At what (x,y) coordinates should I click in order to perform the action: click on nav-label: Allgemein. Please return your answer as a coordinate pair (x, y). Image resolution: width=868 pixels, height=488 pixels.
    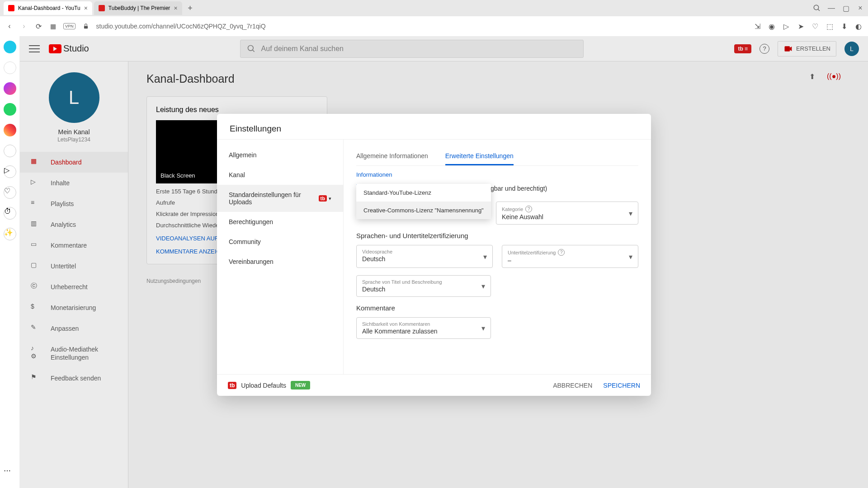
    Looking at the image, I should click on (242, 155).